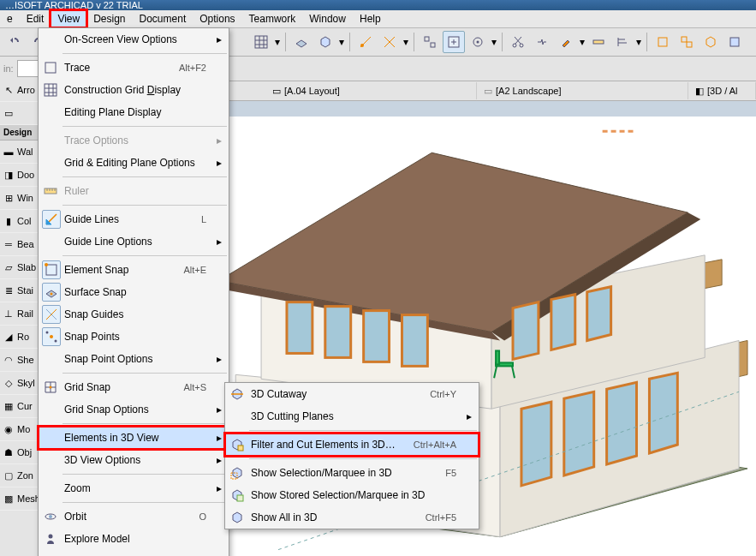 This screenshot has width=756, height=556. I want to click on tool-beam: ═Bea, so click(20, 245).